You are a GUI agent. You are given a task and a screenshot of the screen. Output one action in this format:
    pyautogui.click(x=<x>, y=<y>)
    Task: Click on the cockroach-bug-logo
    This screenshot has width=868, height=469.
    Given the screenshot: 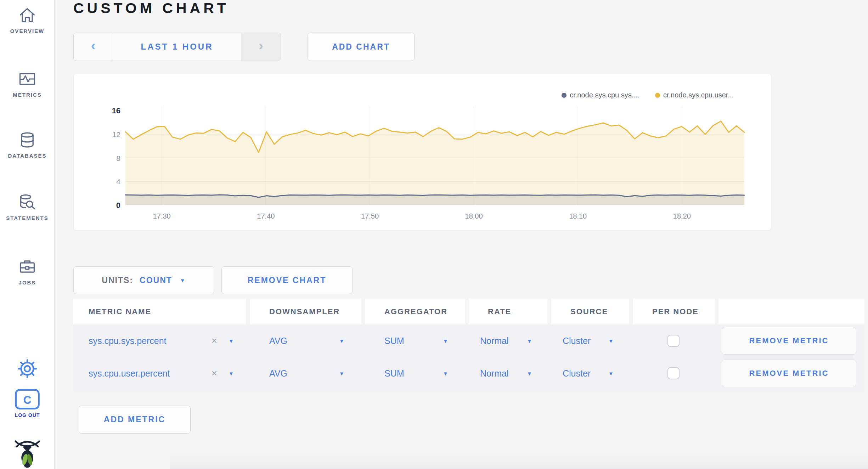 What is the action you would take?
    pyautogui.click(x=27, y=454)
    